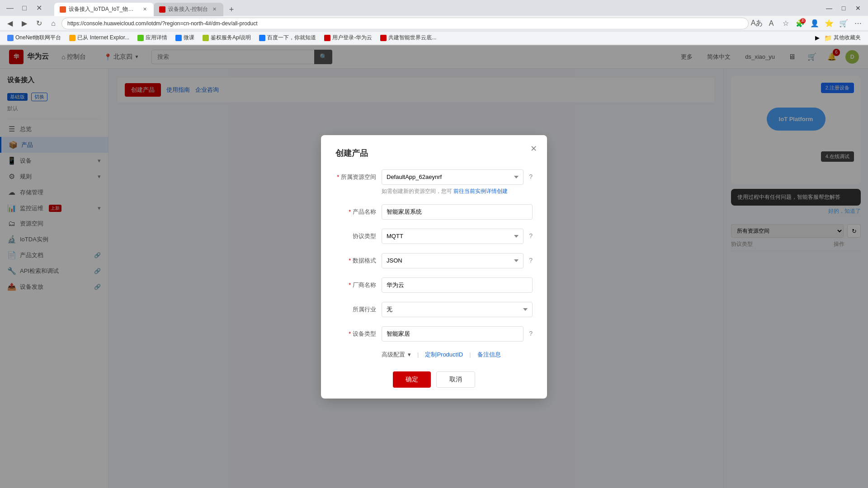 The image size is (868, 488). I want to click on industry-control: 无, so click(457, 310).